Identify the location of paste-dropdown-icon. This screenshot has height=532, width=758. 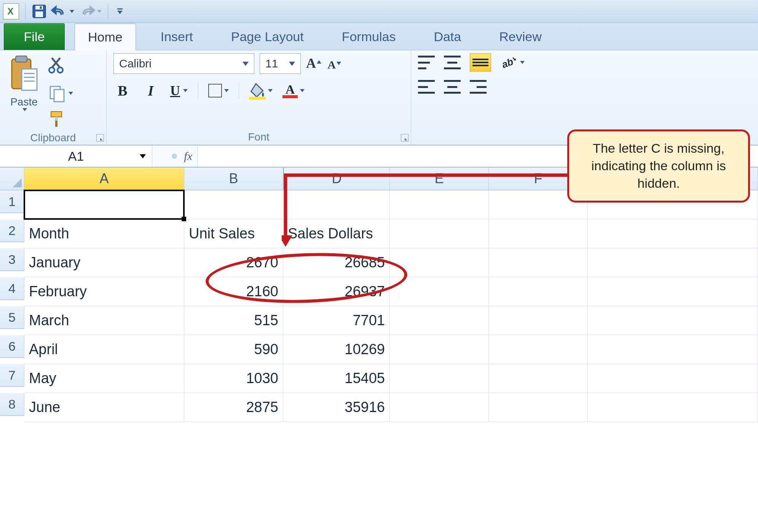
(25, 110).